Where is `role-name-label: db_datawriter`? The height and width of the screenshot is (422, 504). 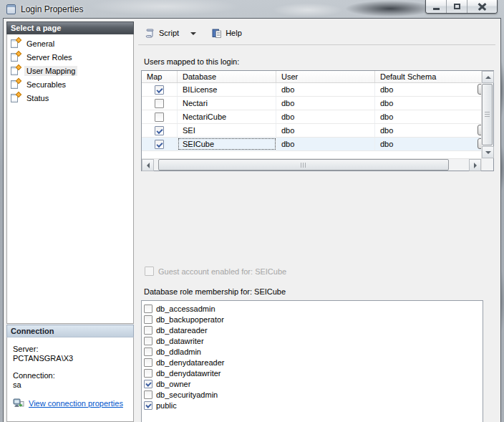 role-name-label: db_datawriter is located at coordinates (180, 341).